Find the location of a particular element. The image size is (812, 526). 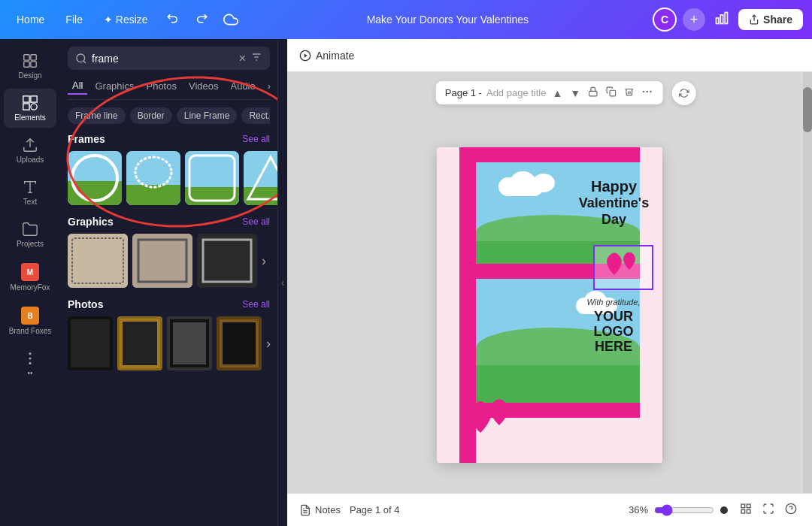

notes-btn: Notes is located at coordinates (320, 510).